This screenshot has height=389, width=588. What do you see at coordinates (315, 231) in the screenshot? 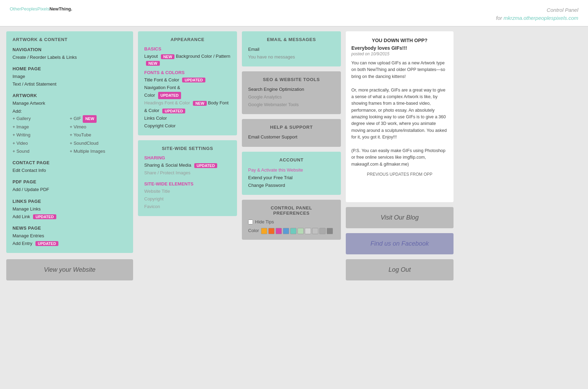
I see `swatch-silver` at bounding box center [315, 231].